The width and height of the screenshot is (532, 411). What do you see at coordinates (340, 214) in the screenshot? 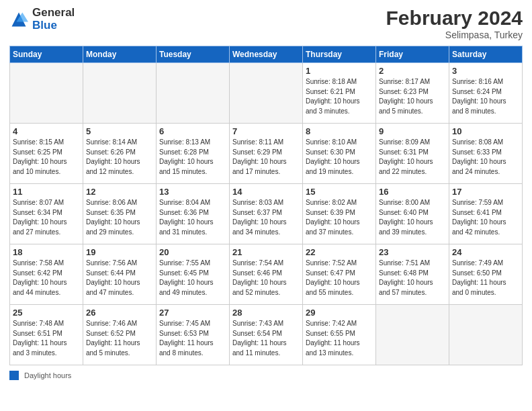
I see `calendar-day-cell: 15Sunrise: 8:02 AM Sunset: 6:39 PM Dayli…` at bounding box center [340, 214].